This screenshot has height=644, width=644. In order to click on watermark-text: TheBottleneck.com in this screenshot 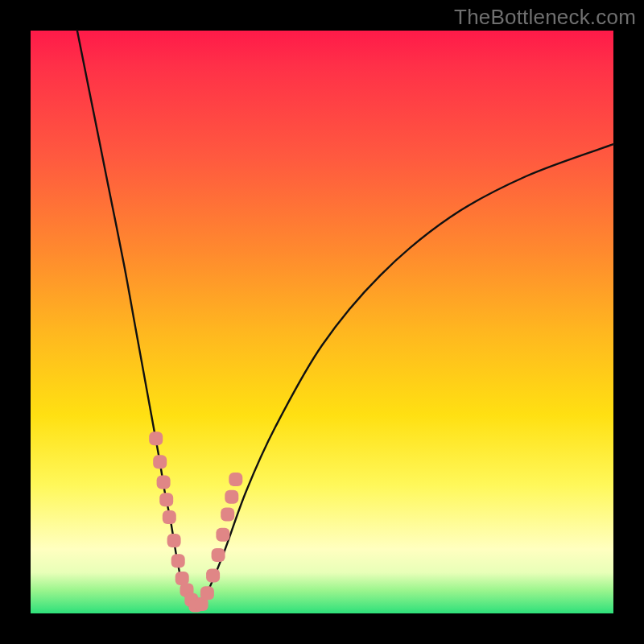, I will do `click(545, 18)`.